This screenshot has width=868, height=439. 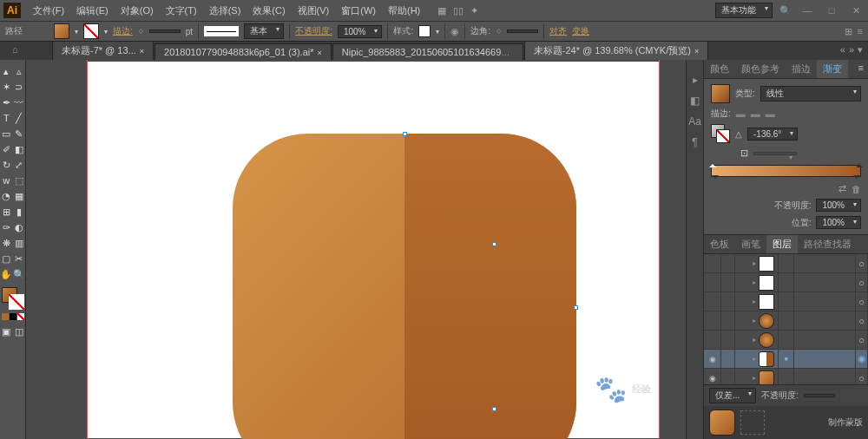 I want to click on doc-tab-3: Nipic_9885883_20150605101634669000.ai*×, so click(x=428, y=52).